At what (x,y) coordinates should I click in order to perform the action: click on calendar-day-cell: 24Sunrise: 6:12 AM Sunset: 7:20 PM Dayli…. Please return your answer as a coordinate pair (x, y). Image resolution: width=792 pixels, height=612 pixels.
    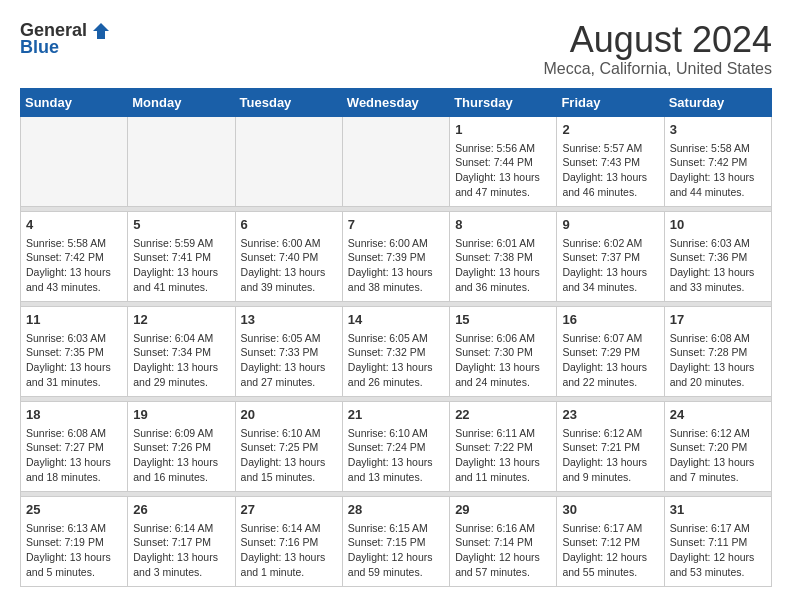
    Looking at the image, I should click on (718, 446).